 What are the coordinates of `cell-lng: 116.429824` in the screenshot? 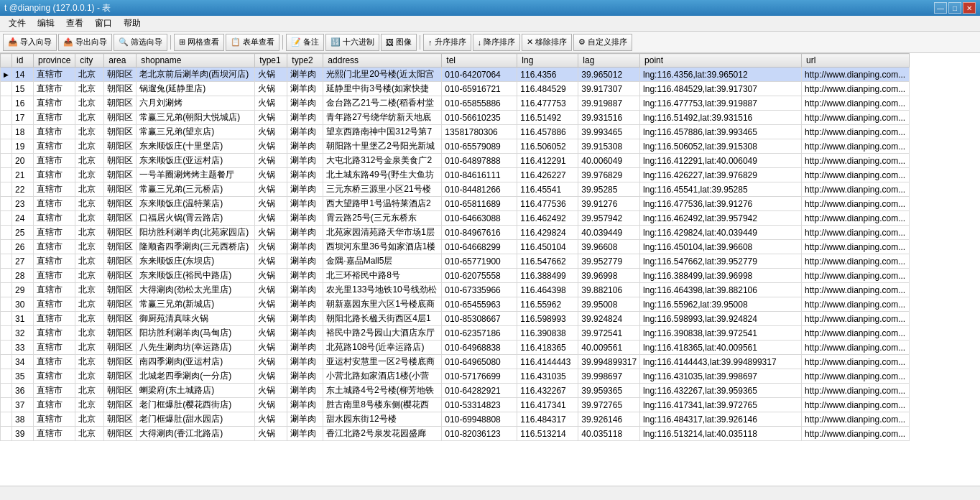 It's located at (547, 233).